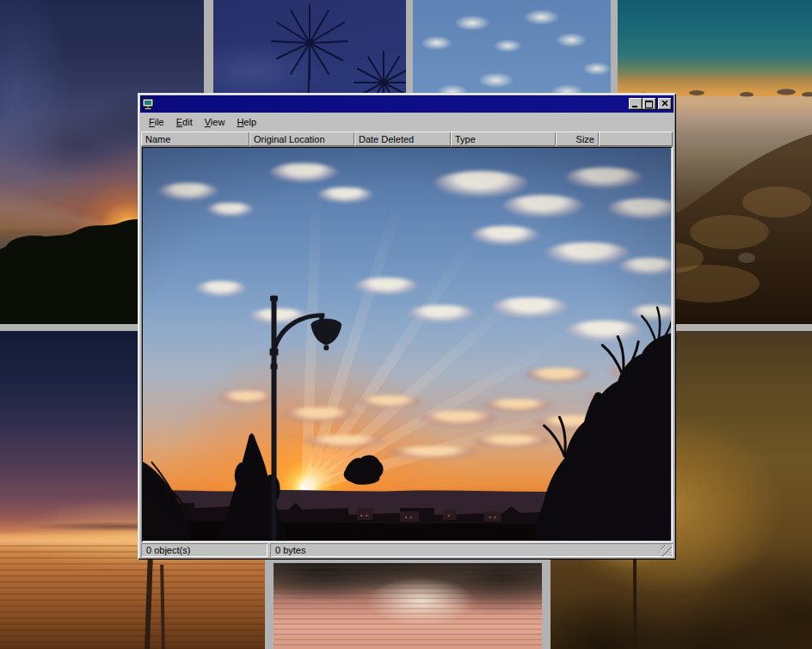 The height and width of the screenshot is (649, 812). Describe the element at coordinates (291, 550) in the screenshot. I see `status-size-label: 0 bytes` at that location.